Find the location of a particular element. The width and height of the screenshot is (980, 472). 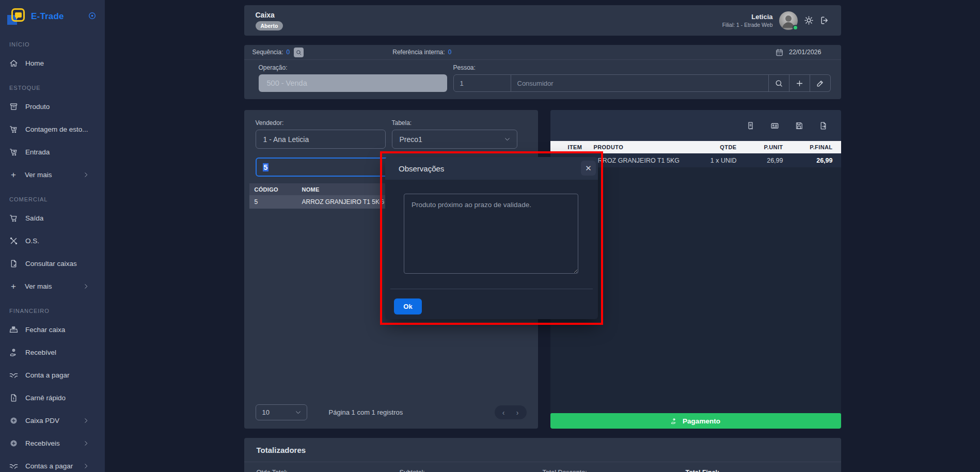

col-produto: PRODUTO is located at coordinates (642, 147).